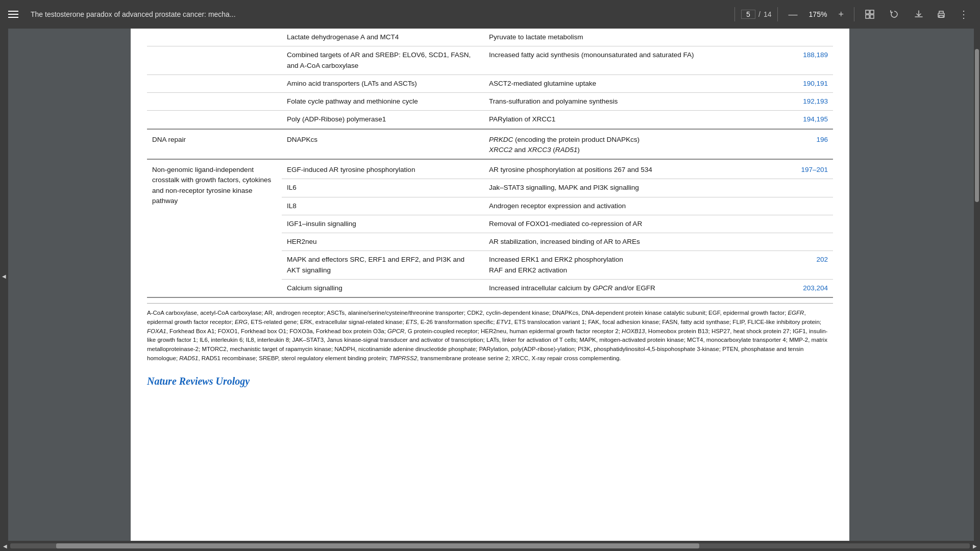 The width and height of the screenshot is (980, 551). I want to click on scrollbar-right, so click(977, 285).